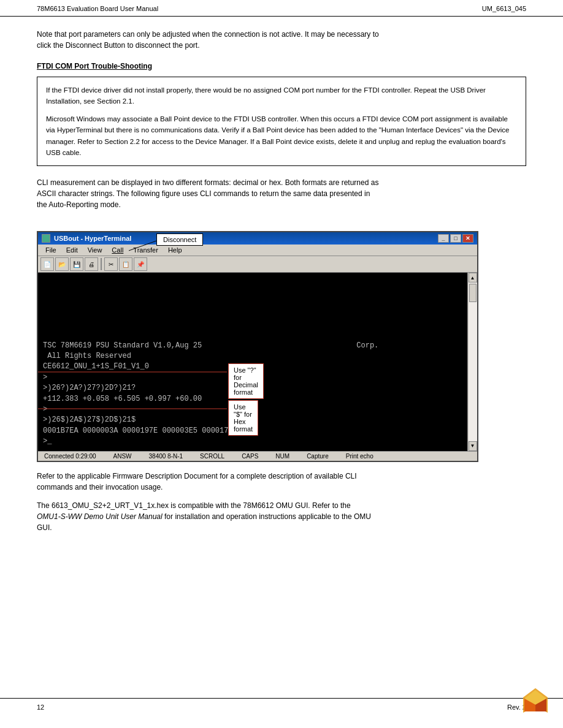  I want to click on minimize-button: _, so click(443, 238).